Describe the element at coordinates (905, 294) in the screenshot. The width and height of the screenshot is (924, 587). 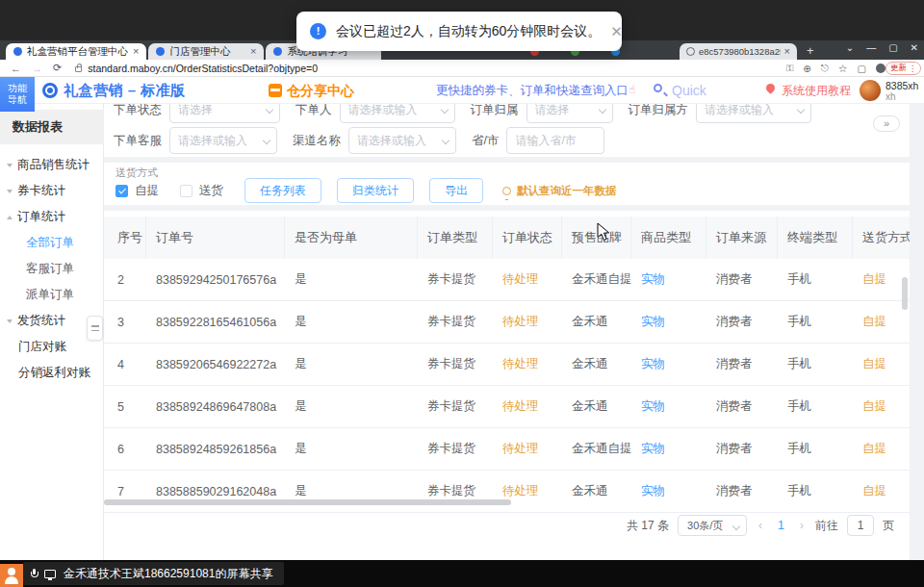
I see `vertical-scrollbar` at that location.